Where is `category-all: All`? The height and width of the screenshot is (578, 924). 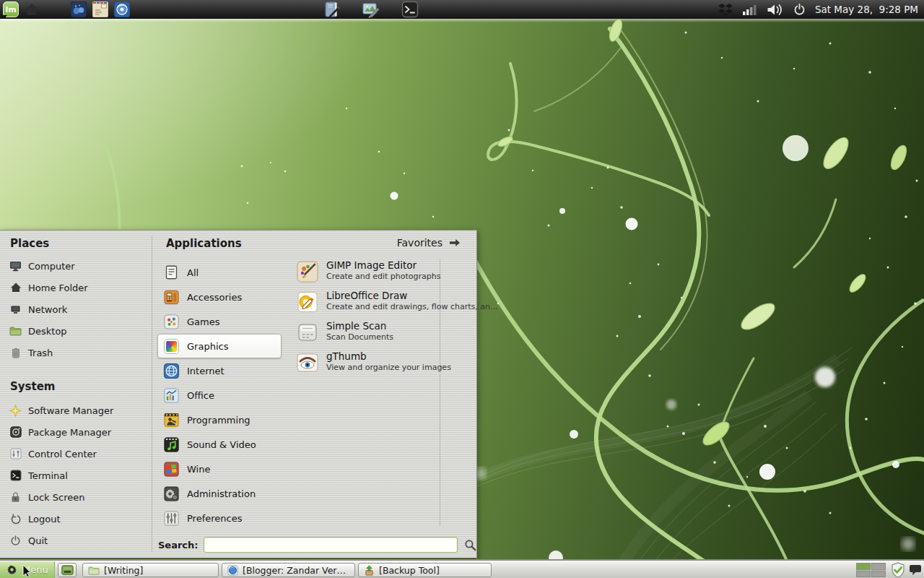 category-all: All is located at coordinates (219, 272).